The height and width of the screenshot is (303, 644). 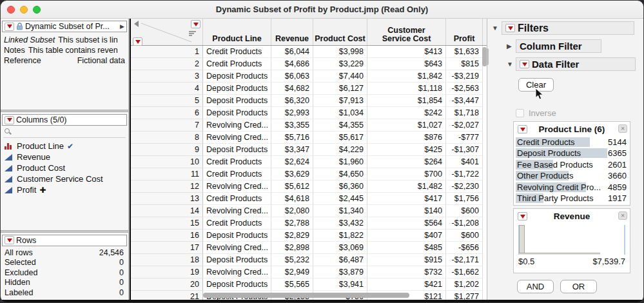 I want to click on revenue-cell: $4,686, so click(x=293, y=64).